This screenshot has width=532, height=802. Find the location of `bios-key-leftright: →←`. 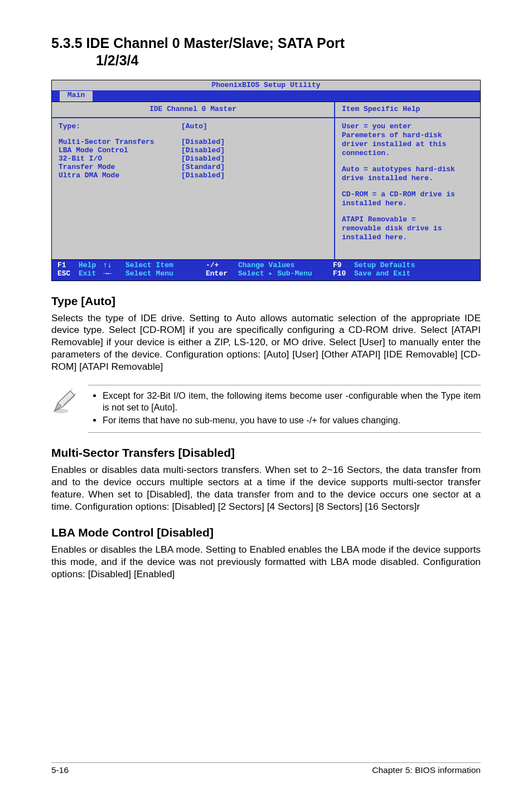

bios-key-leftright: →← is located at coordinates (114, 274).